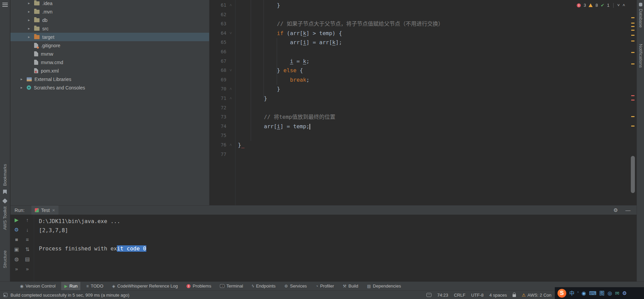 The width and height of the screenshot is (644, 299). What do you see at coordinates (273, 127) in the screenshot?
I see `code-text: arr[i] = temp;` at bounding box center [273, 127].